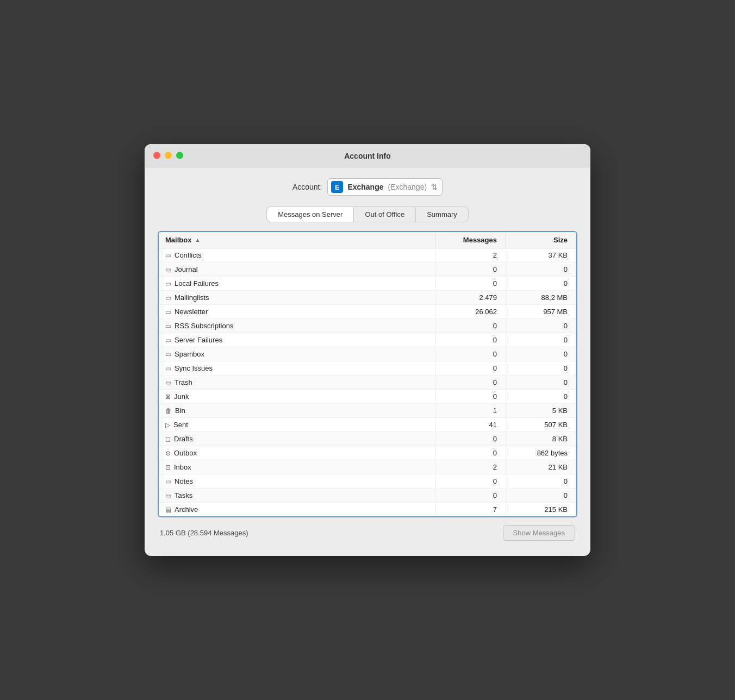  What do you see at coordinates (297, 240) in the screenshot?
I see `th-mailbox: Mailbox ▲` at bounding box center [297, 240].